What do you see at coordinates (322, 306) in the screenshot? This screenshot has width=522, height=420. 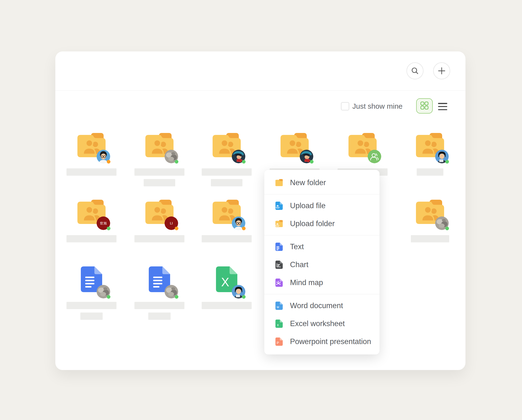 I see `menu-item-word: w Word document` at bounding box center [322, 306].